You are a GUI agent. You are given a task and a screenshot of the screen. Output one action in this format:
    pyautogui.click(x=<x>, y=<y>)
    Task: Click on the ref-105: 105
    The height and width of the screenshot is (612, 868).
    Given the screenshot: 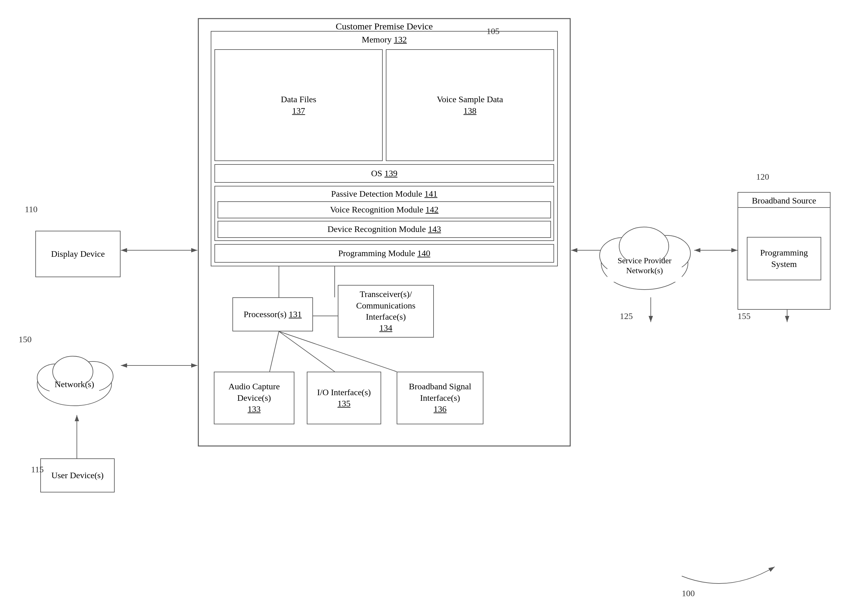 What is the action you would take?
    pyautogui.click(x=493, y=31)
    